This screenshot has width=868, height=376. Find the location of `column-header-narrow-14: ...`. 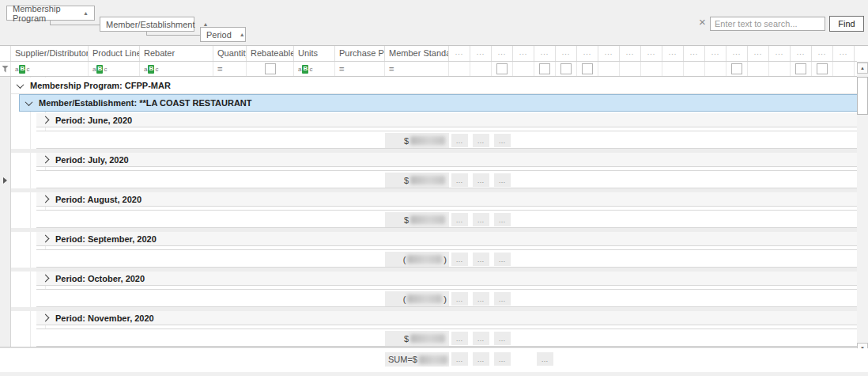

column-header-narrow-14: ... is located at coordinates (759, 54).